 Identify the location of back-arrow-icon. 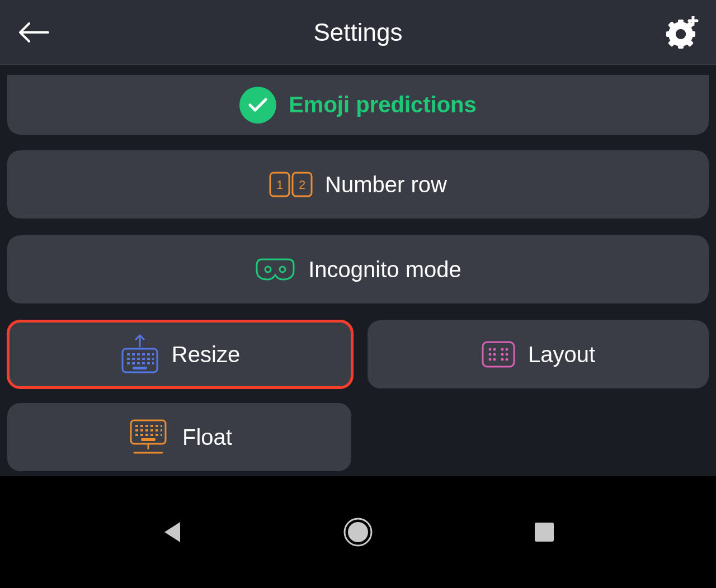
(34, 32).